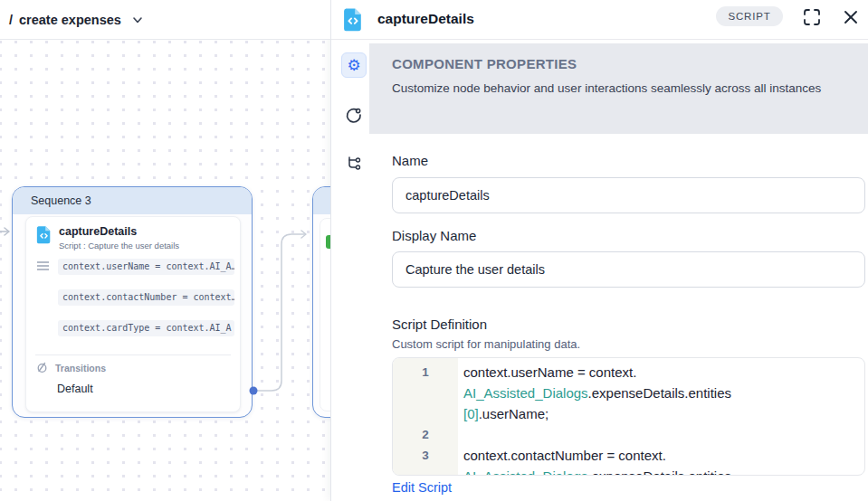  I want to click on gear-icon: ⚙, so click(353, 65).